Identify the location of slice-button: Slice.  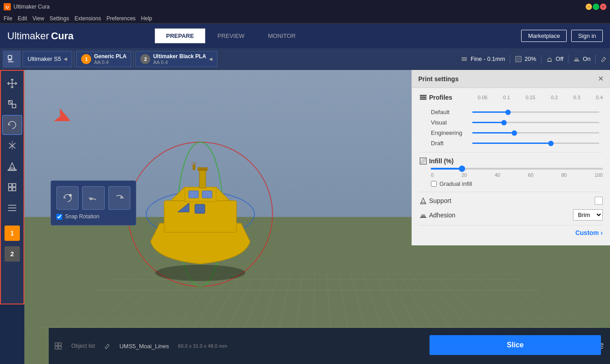
(515, 345).